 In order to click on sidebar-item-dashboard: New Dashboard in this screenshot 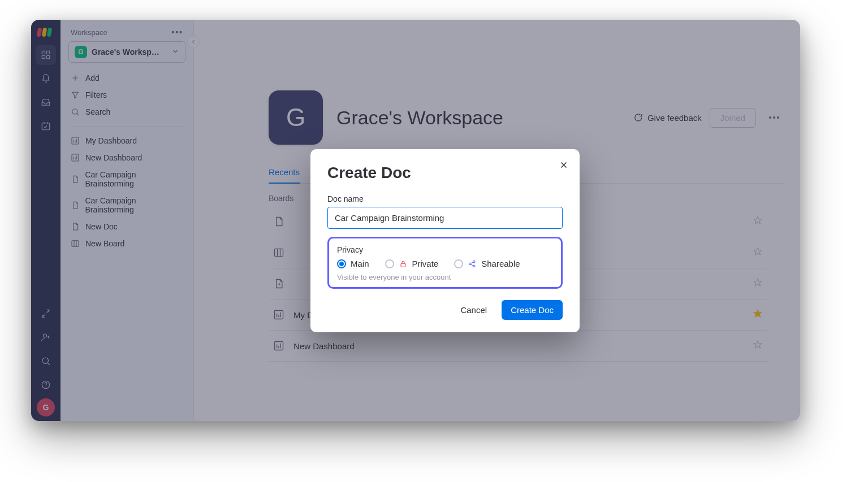, I will do `click(127, 158)`.